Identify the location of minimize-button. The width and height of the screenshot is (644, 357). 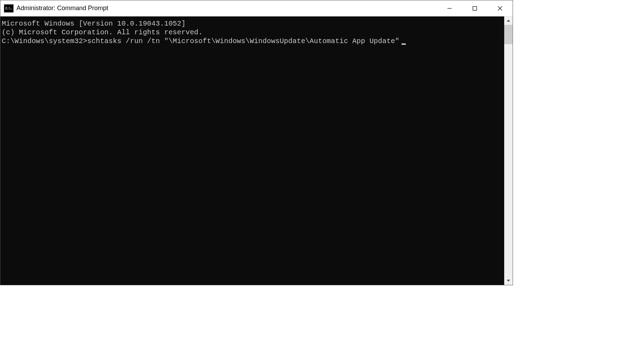
(450, 8).